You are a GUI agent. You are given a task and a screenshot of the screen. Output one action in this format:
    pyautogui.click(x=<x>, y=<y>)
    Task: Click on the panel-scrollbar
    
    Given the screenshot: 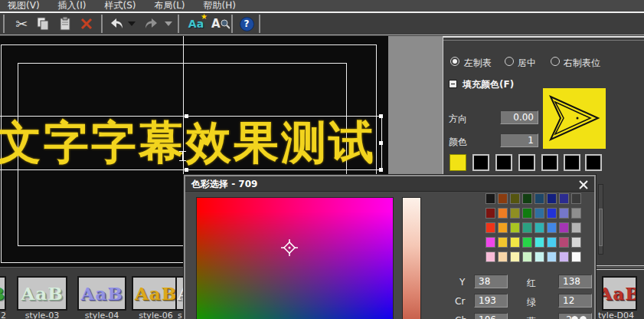 What is the action you would take?
    pyautogui.click(x=600, y=219)
    